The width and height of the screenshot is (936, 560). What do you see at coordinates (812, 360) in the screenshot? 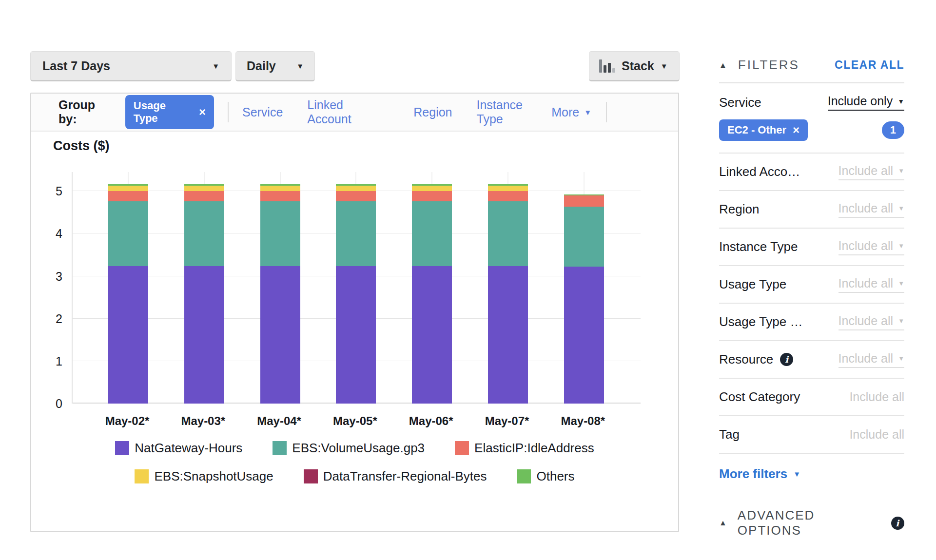
I see `filter-row-resource: ResourceiInclude all▼` at bounding box center [812, 360].